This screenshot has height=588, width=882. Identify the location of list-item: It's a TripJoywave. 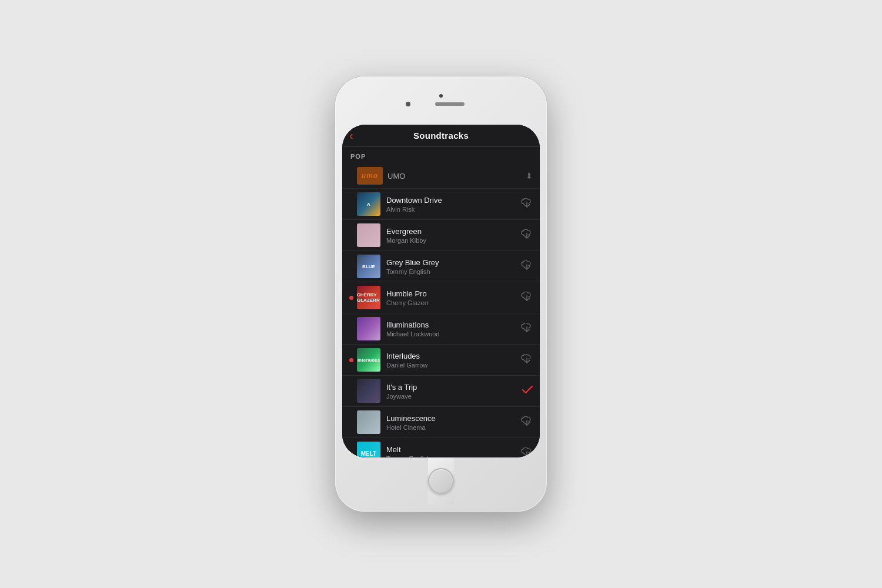
(441, 392).